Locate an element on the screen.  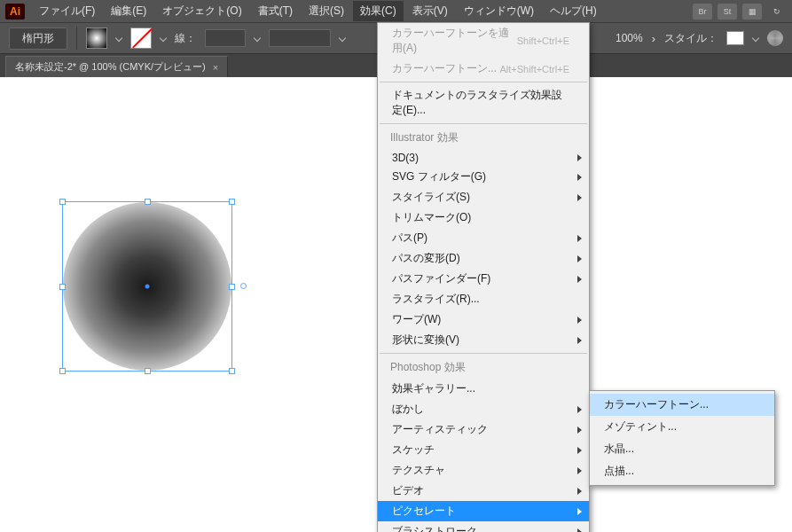
stroke-label: 線： is located at coordinates (185, 39).